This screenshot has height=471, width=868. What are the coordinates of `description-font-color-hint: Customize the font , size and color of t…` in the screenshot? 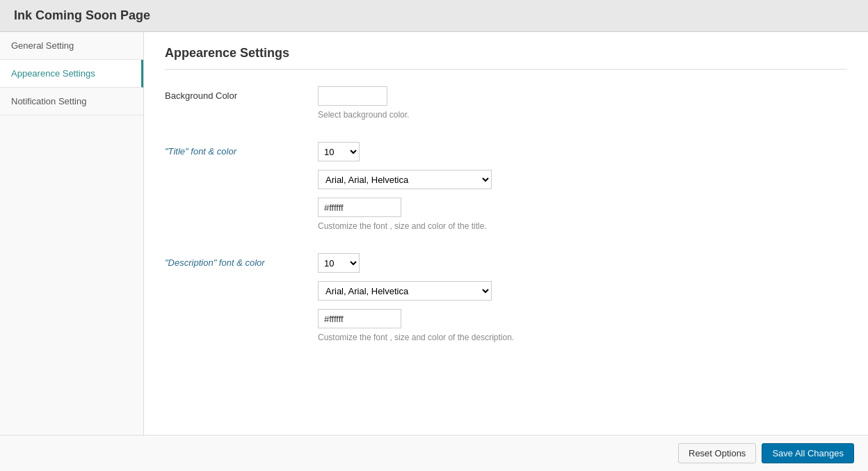 It's located at (583, 337).